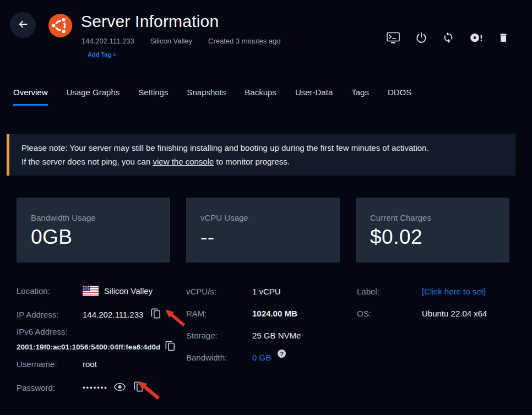  Describe the element at coordinates (95, 387) in the screenshot. I see `password-value: •••••••` at that location.